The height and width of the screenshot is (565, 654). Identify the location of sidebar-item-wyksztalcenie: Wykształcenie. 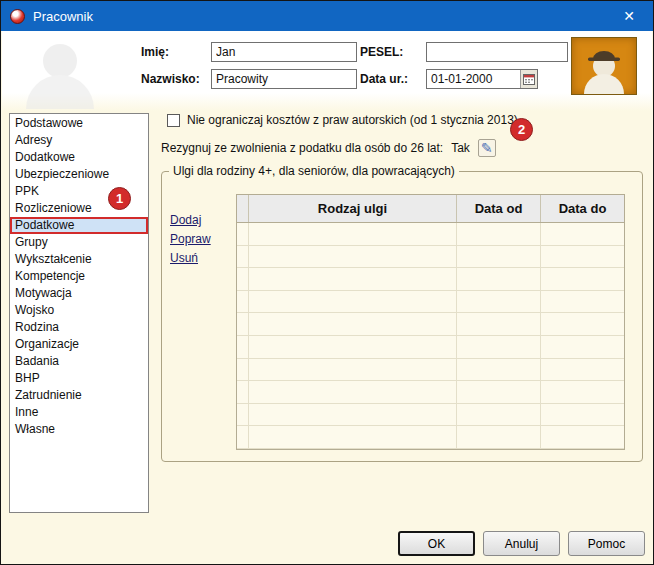
(79, 260).